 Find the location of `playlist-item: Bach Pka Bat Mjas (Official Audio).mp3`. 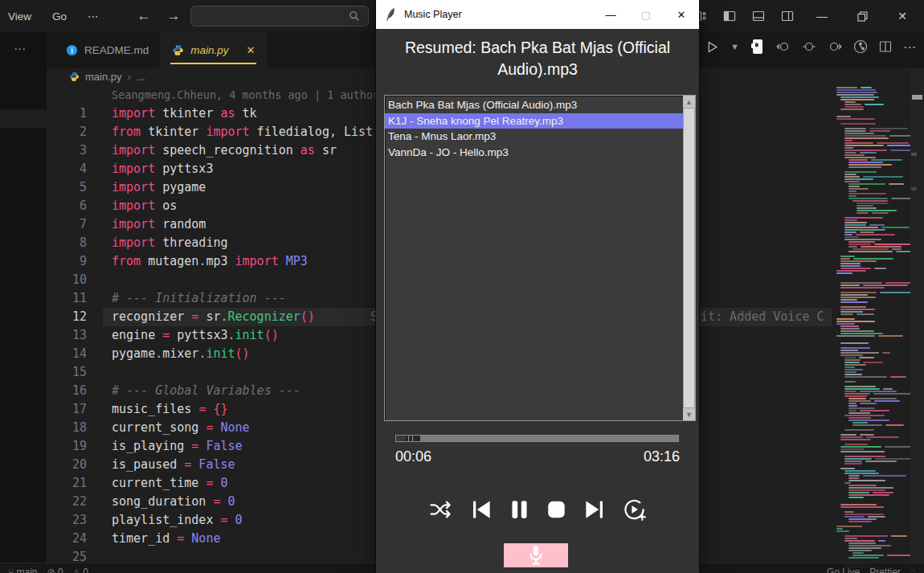

playlist-item: Bach Pka Bat Mjas (Official Audio).mp3 is located at coordinates (534, 105).